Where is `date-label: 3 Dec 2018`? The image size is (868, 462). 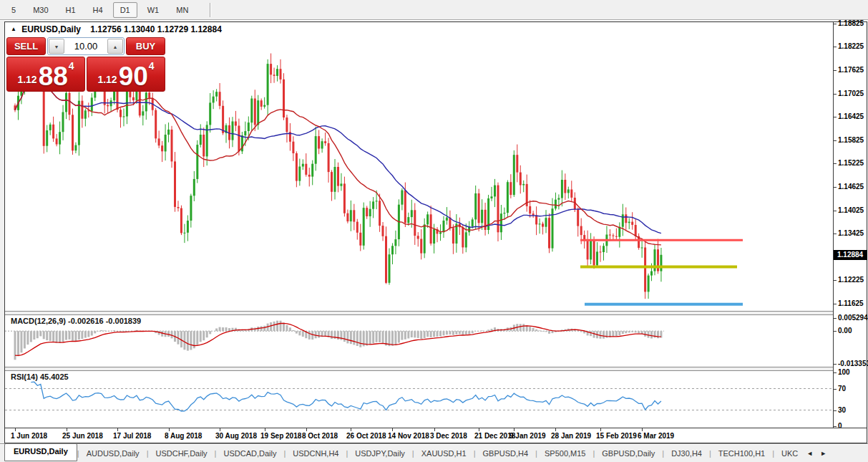
date-label: 3 Dec 2018 is located at coordinates (449, 435).